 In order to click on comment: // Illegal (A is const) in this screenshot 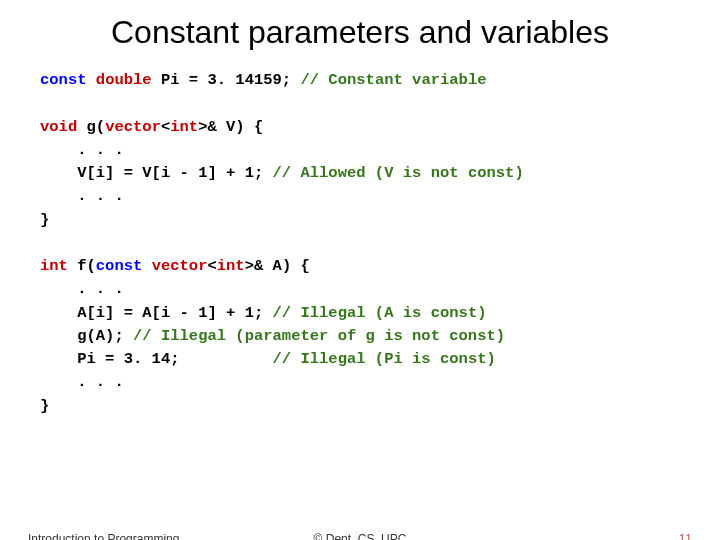, I will do `click(380, 313)`.